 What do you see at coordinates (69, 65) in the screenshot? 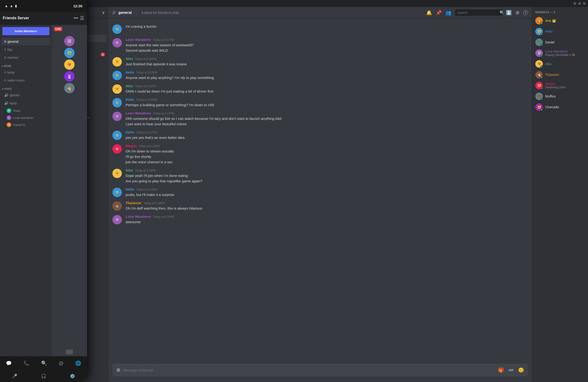
I see `stream-avatar-3: 🦊` at bounding box center [69, 65].